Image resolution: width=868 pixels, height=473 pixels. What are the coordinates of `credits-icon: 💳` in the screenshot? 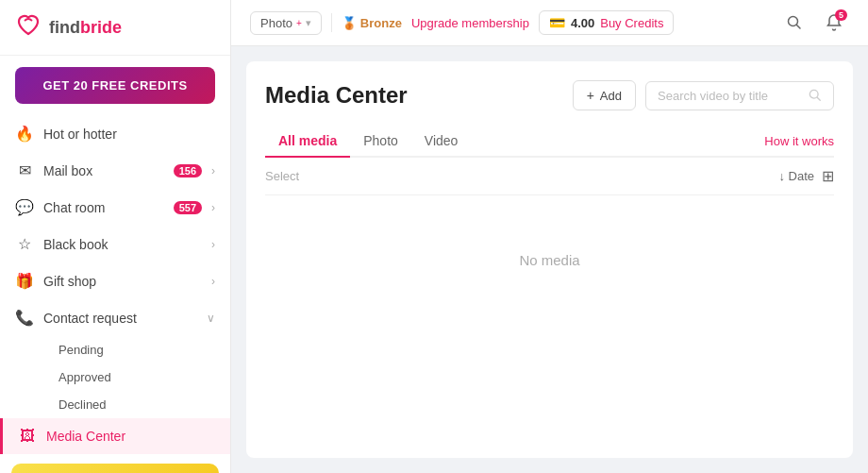 It's located at (557, 23).